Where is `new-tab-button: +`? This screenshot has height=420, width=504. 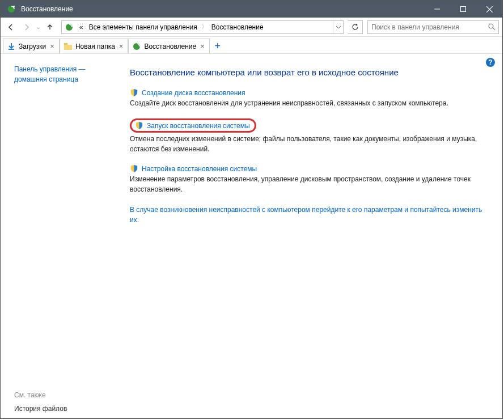 new-tab-button: + is located at coordinates (218, 46).